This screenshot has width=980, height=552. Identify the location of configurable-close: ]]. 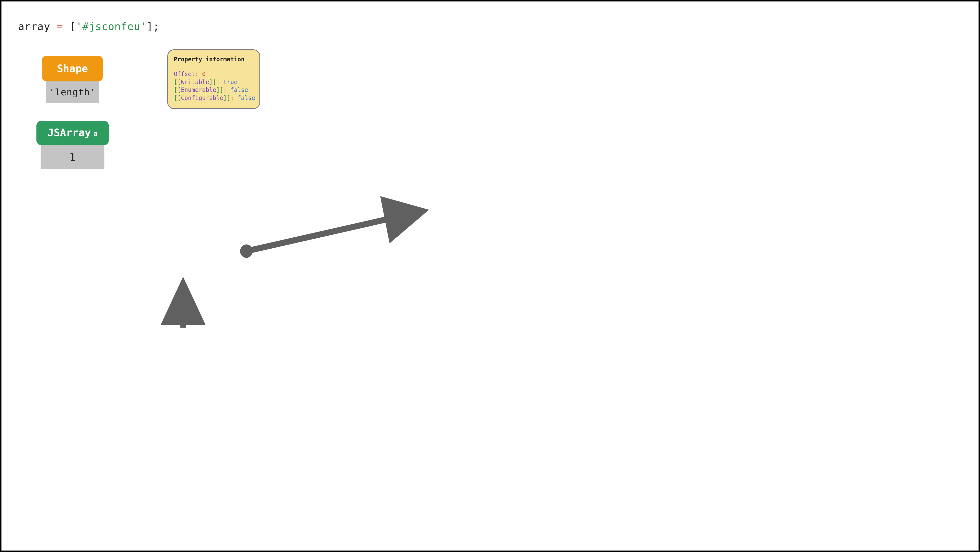
(227, 98).